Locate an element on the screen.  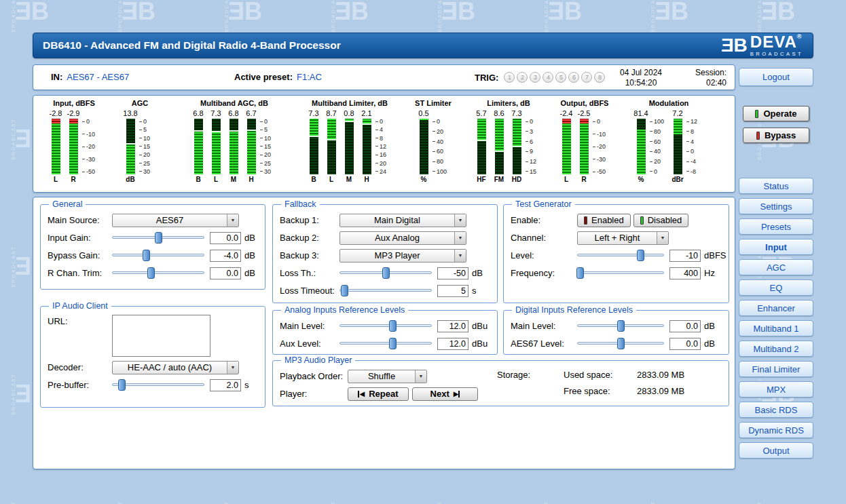
sidebar-item-mpx: MPX is located at coordinates (776, 389).